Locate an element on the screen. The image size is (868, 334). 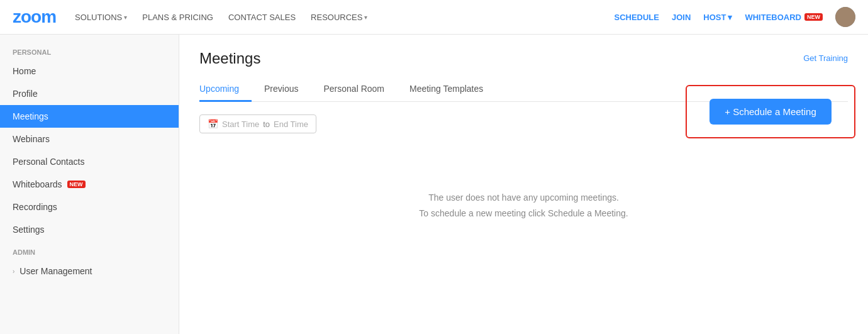
nav-links: SOLUTIONS ▾ PLANS & PRICING CONTACT SALE… is located at coordinates (221, 18).